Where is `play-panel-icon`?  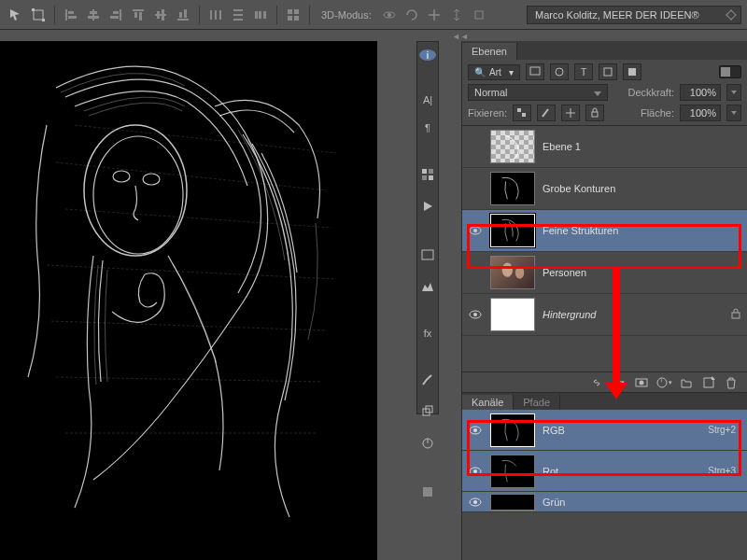
play-panel-icon is located at coordinates (428, 206).